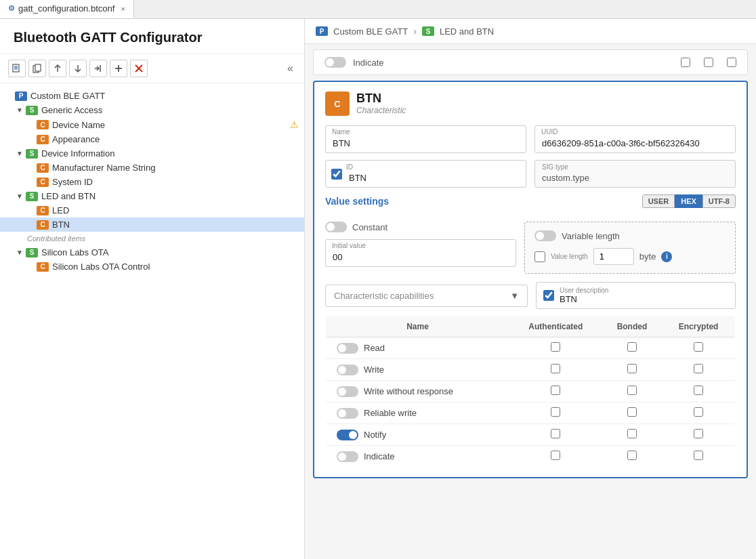 This screenshot has height=559, width=756. Describe the element at coordinates (569, 256) in the screenshot. I see `value-length-label: Value length` at that location.